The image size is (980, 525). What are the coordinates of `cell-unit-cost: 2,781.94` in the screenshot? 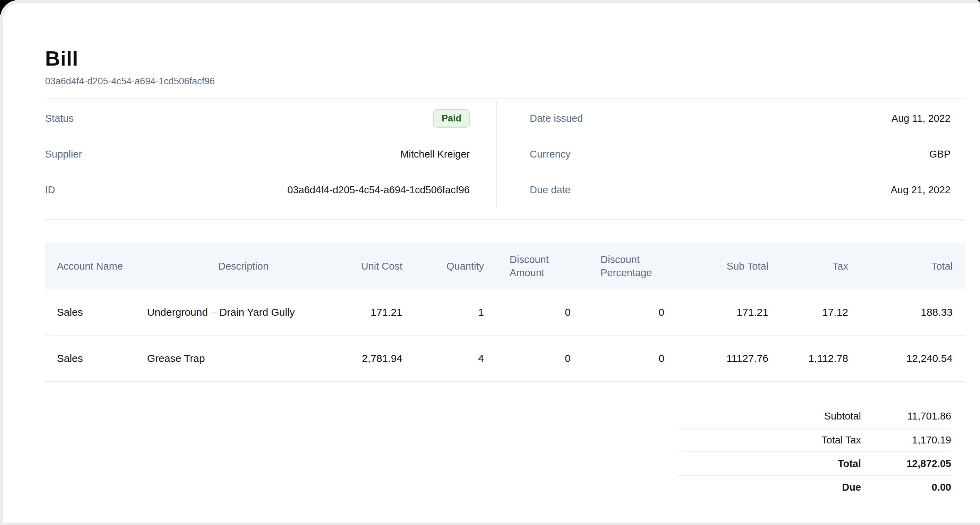 It's located at (383, 358).